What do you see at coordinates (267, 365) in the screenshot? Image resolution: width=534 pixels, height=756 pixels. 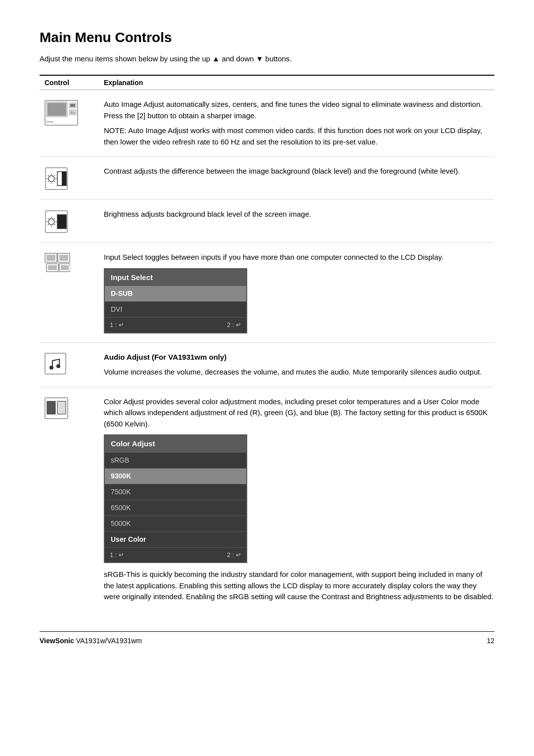 I see `table-row: Audio Adjust (For VA1931wm only) Volume …` at bounding box center [267, 365].